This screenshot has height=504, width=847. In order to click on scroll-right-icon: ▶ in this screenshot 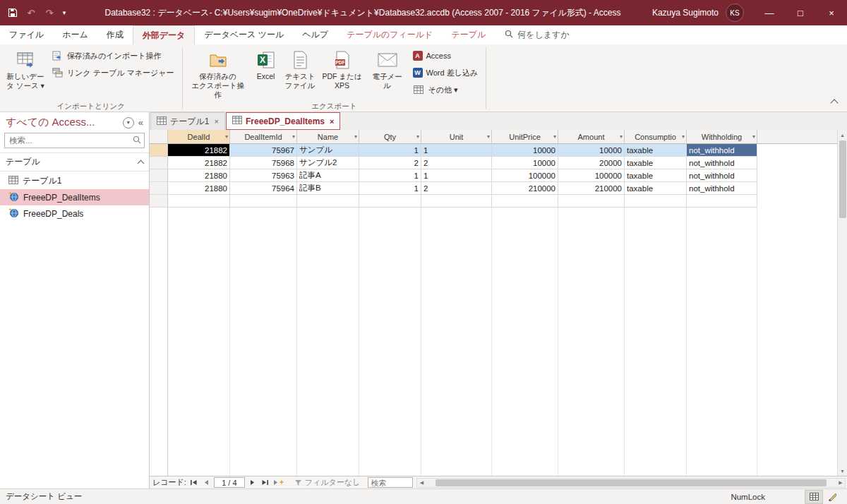, I will do `click(841, 483)`.